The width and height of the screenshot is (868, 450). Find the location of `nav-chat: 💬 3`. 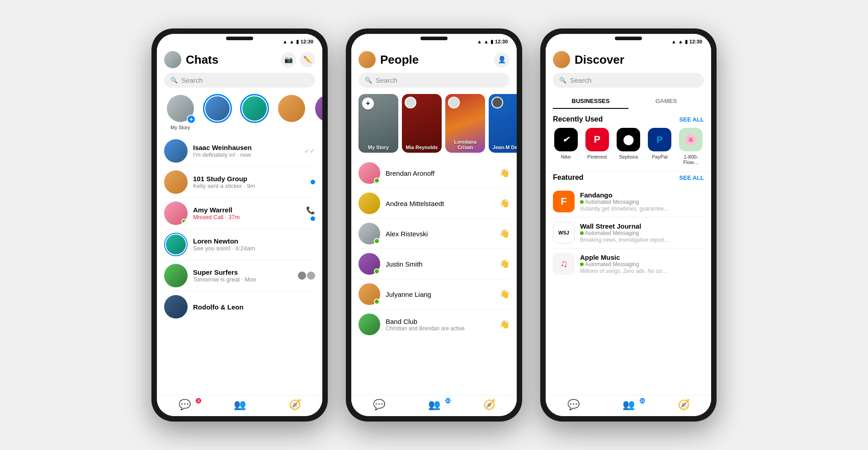

nav-chat: 💬 3 is located at coordinates (184, 405).